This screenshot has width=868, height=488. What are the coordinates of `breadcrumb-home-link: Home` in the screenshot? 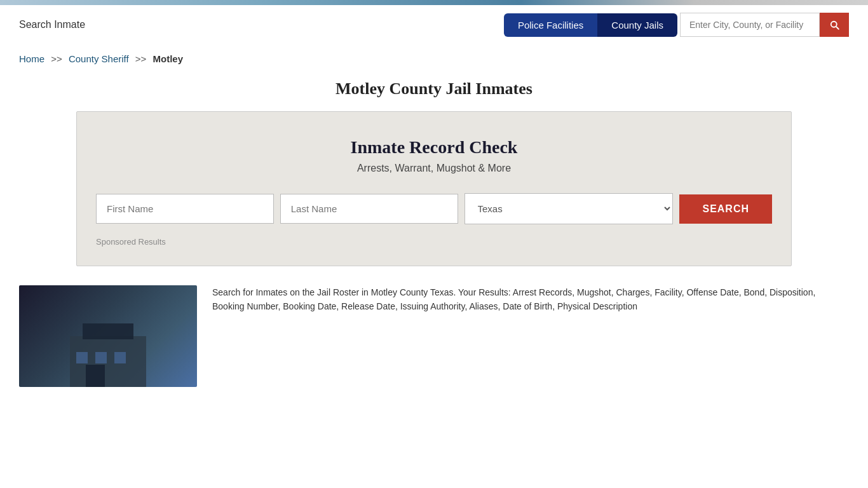 It's located at (32, 58).